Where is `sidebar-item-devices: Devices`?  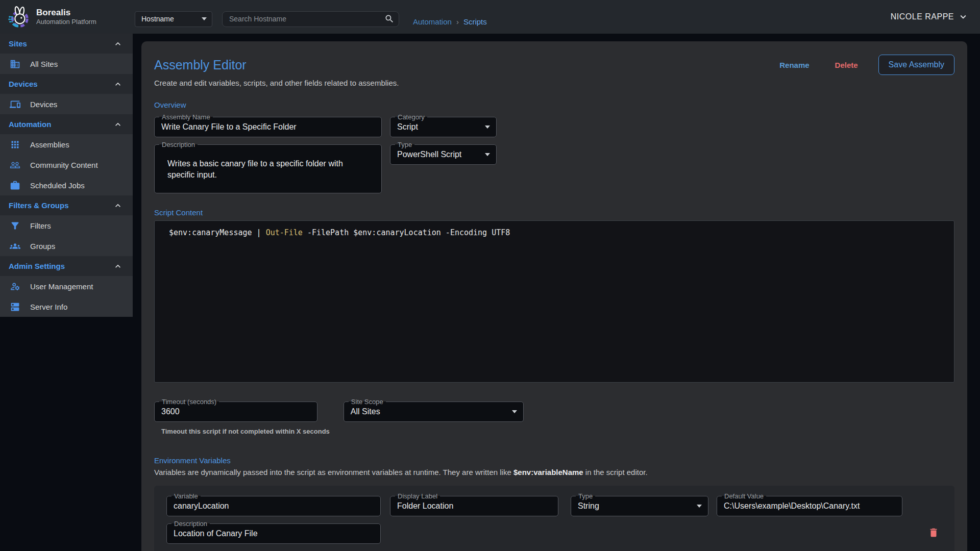 sidebar-item-devices: Devices is located at coordinates (66, 104).